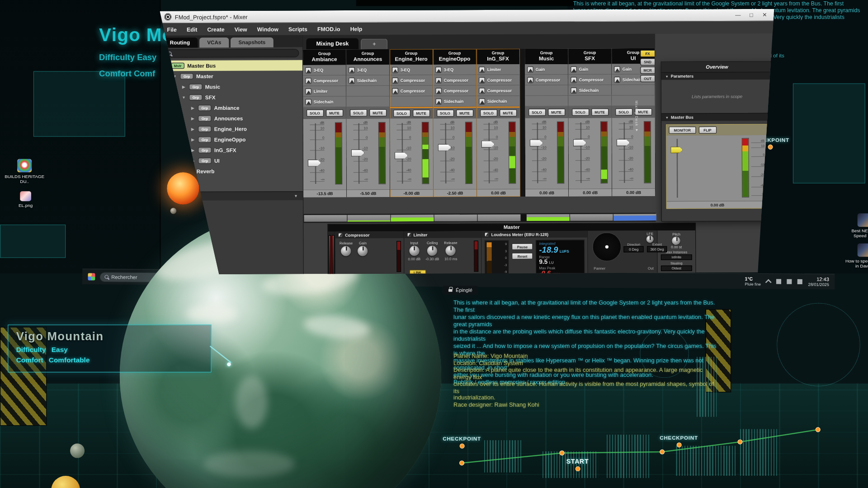 The height and width of the screenshot is (488, 868). Describe the element at coordinates (676, 241) in the screenshot. I see `pitch-knob` at that location.